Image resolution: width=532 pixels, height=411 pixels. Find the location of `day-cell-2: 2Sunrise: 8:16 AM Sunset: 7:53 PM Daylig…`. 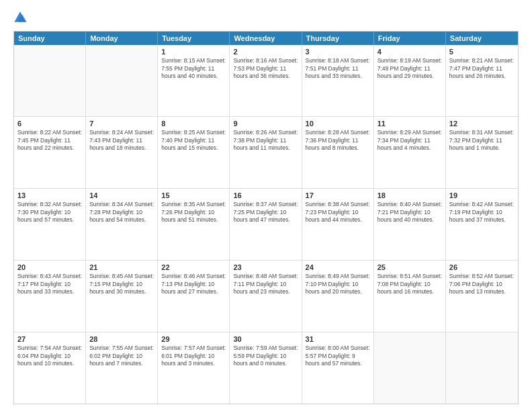

day-cell-2: 2Sunrise: 8:16 AM Sunset: 7:53 PM Daylig… is located at coordinates (266, 81).